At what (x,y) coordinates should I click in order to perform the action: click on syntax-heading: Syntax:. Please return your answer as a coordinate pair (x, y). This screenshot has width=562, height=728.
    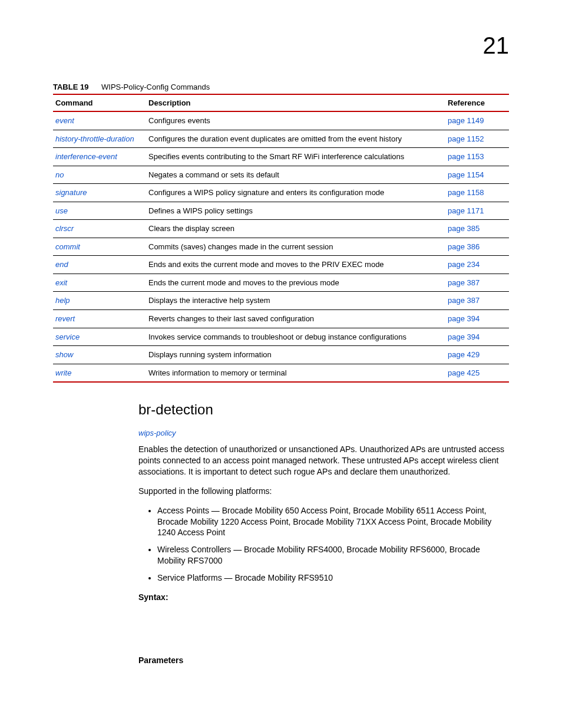
    Looking at the image, I should click on (324, 598).